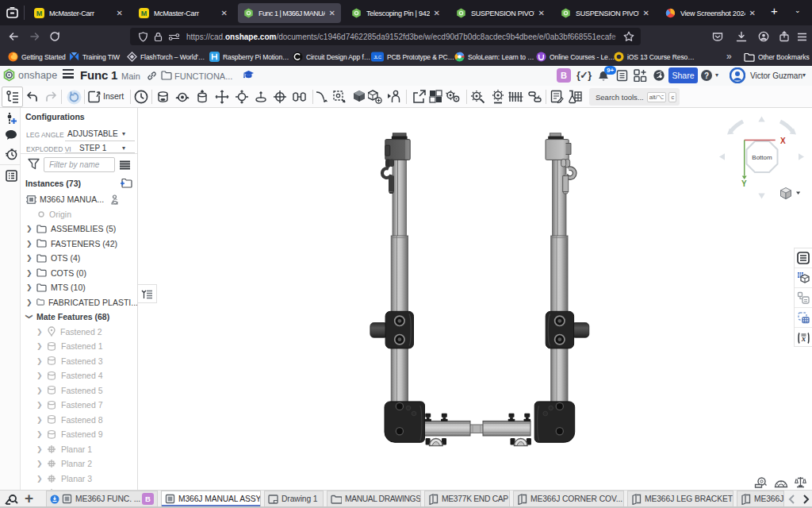 The width and height of the screenshot is (812, 508). I want to click on svg-text: x, so click(803, 338).